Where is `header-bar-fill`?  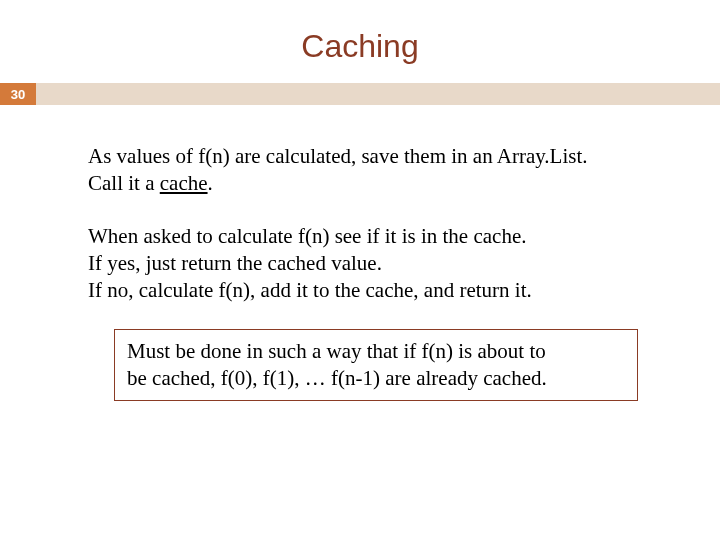
header-bar-fill is located at coordinates (378, 94).